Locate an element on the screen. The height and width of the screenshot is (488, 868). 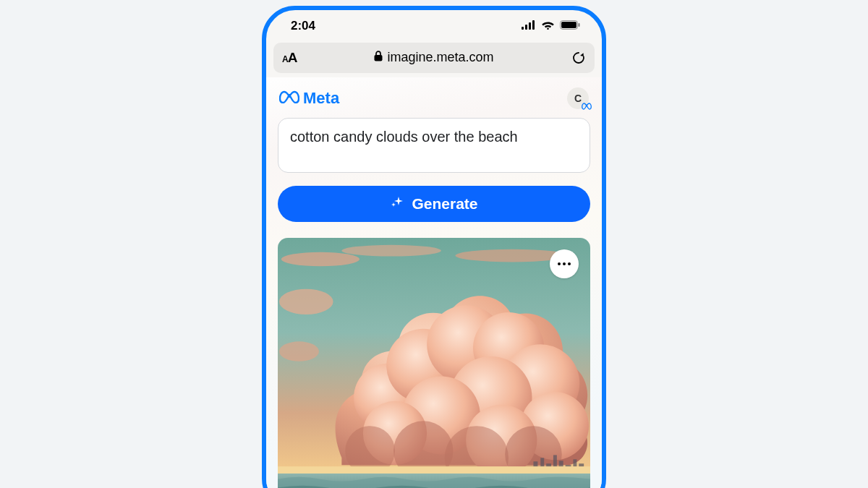
generate-button: Generate is located at coordinates (434, 204).